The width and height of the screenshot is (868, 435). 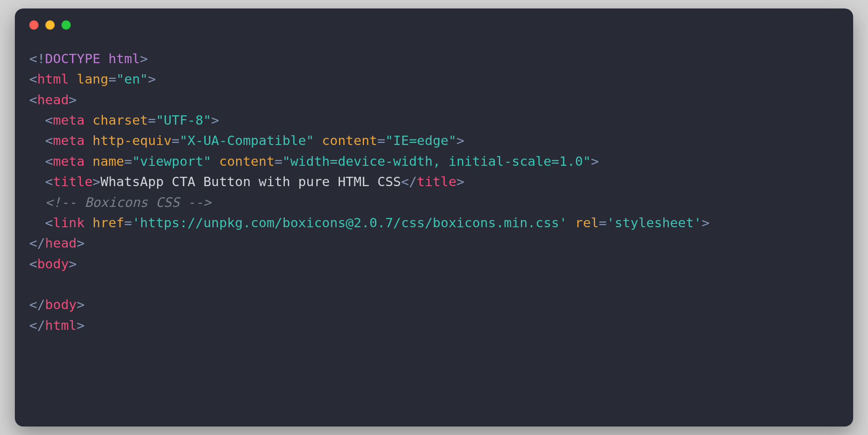 I want to click on link-val1: 'https://unpkg.com/boxicons@2.0.7/css/bo…, so click(x=353, y=223).